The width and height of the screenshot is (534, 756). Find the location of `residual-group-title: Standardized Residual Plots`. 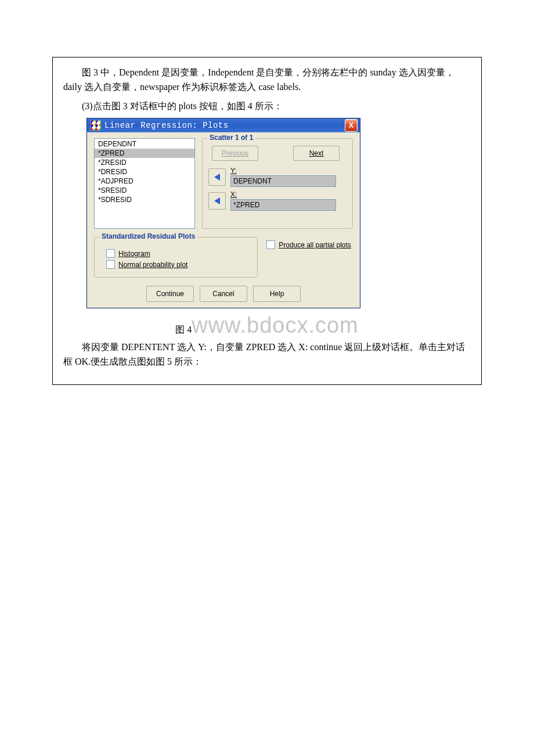

residual-group-title: Standardized Residual Plots is located at coordinates (149, 236).